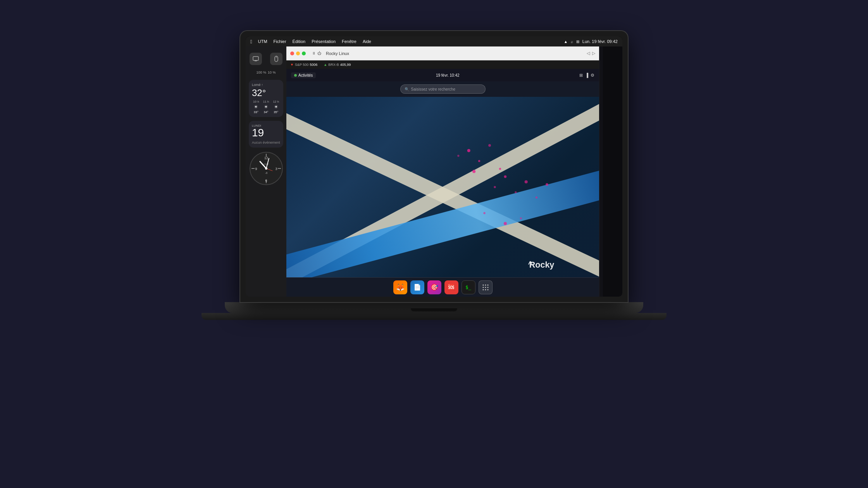 The height and width of the screenshot is (488, 868). I want to click on charge-label: 10 %, so click(272, 72).